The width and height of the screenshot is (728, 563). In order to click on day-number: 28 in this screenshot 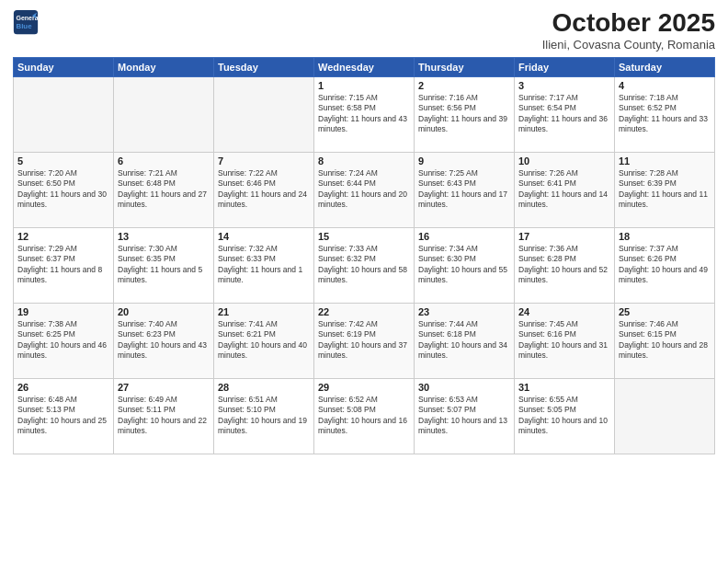, I will do `click(264, 387)`.